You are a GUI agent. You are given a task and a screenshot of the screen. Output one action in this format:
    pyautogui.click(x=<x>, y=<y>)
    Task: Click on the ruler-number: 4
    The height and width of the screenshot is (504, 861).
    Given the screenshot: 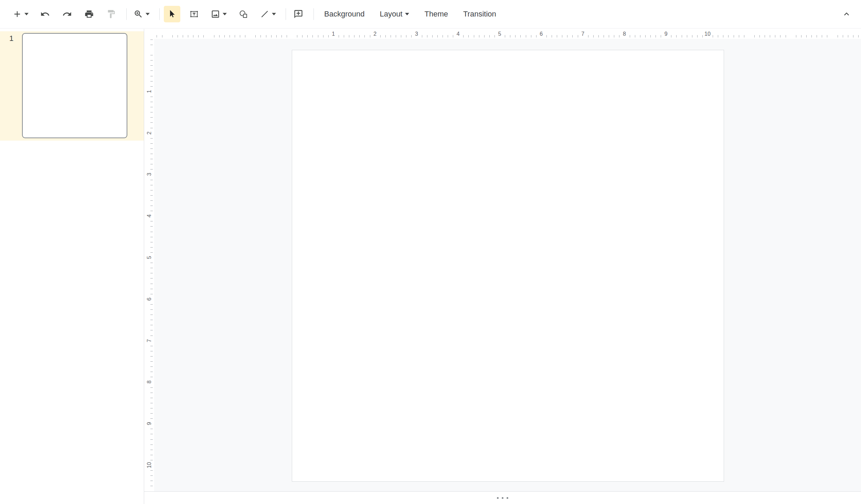 What is the action you would take?
    pyautogui.click(x=149, y=216)
    